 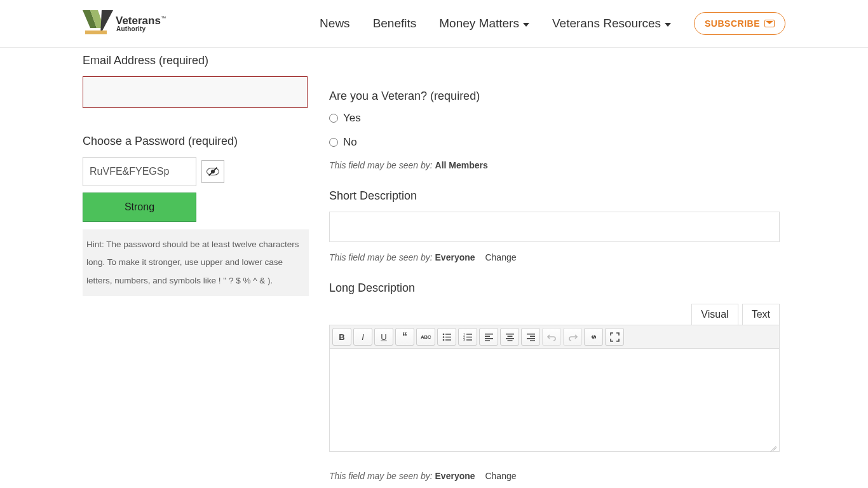 What do you see at coordinates (125, 24) in the screenshot?
I see `site-logo: Veterans™ Authority` at bounding box center [125, 24].